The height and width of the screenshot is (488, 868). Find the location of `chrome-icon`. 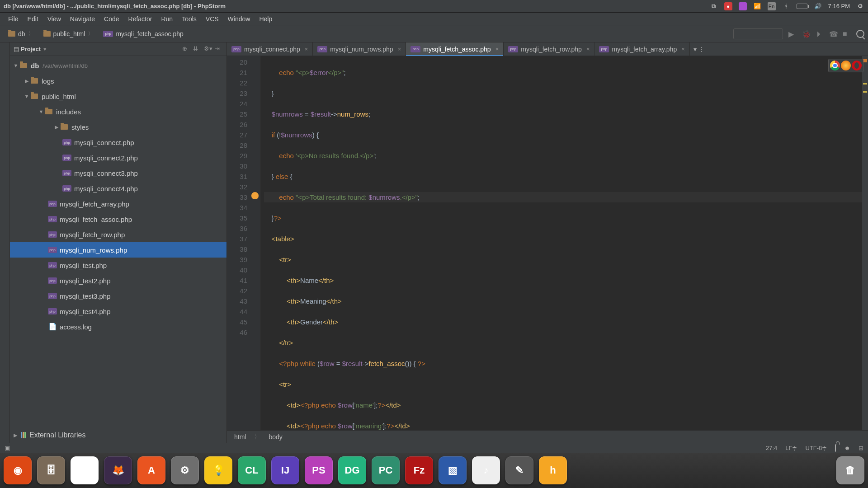

chrome-icon is located at coordinates (835, 66).